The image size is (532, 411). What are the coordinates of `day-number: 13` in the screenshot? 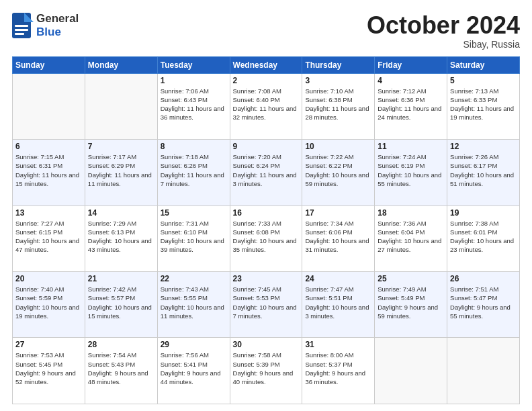 It's located at (48, 213).